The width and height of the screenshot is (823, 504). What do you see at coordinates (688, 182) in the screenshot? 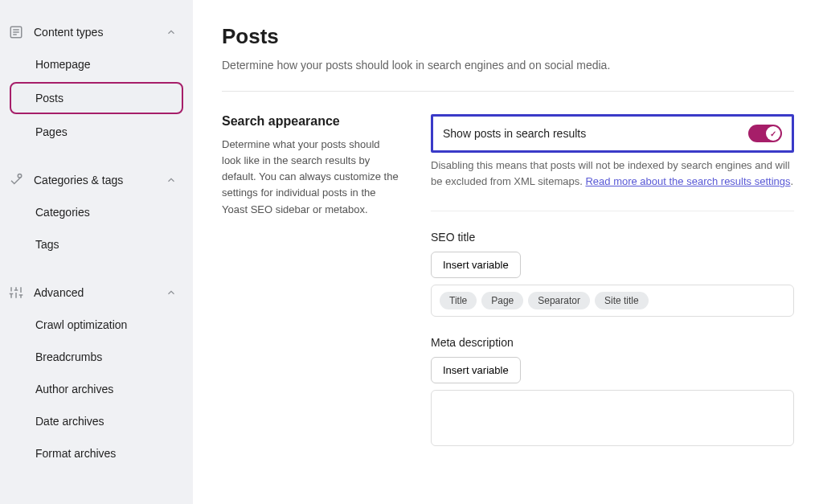
I see `read-more-link: Read more about the search results setti…` at bounding box center [688, 182].